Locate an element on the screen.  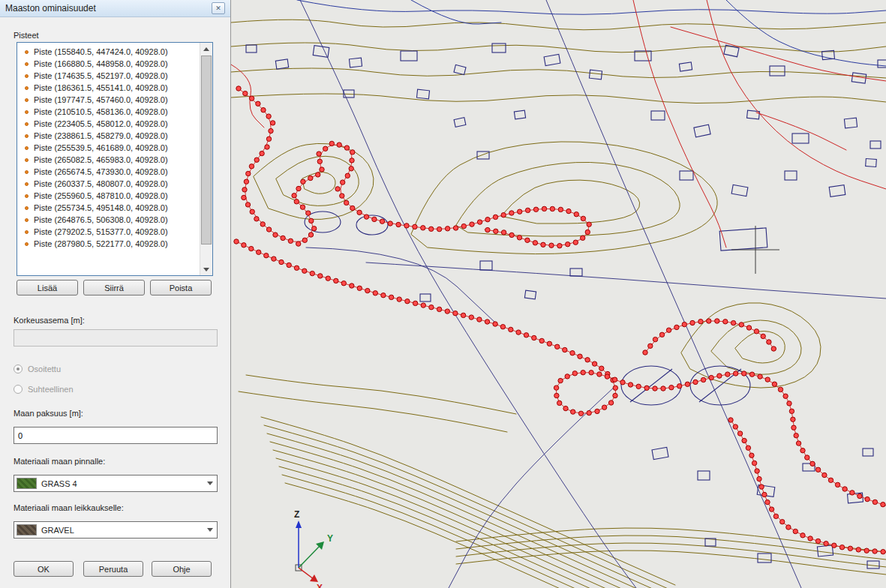
list-item: Piste (223405.5, 458012.0, 40928.0) is located at coordinates (108, 124).